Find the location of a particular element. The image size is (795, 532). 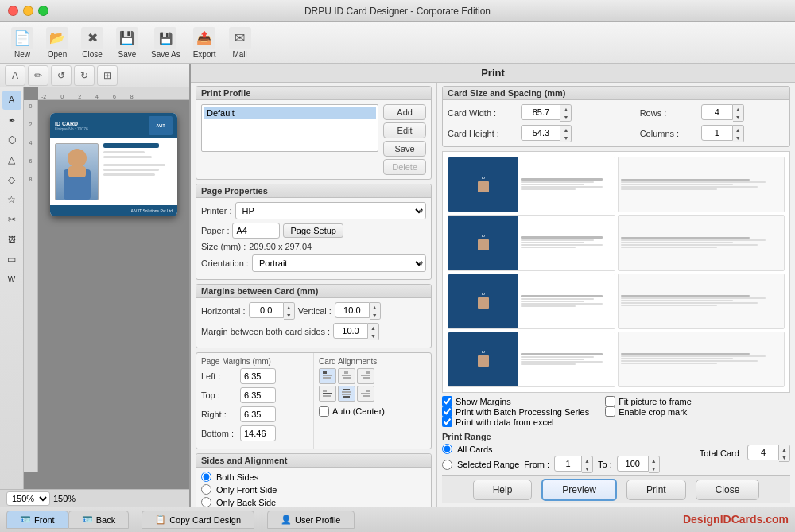

user-profile-tab: 👤 User Profile is located at coordinates (310, 520).